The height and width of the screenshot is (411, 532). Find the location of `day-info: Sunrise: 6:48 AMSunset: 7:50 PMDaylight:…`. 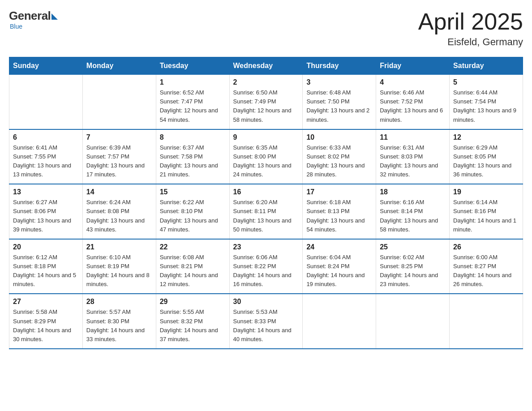

day-info: Sunrise: 6:48 AMSunset: 7:50 PMDaylight:… is located at coordinates (339, 107).